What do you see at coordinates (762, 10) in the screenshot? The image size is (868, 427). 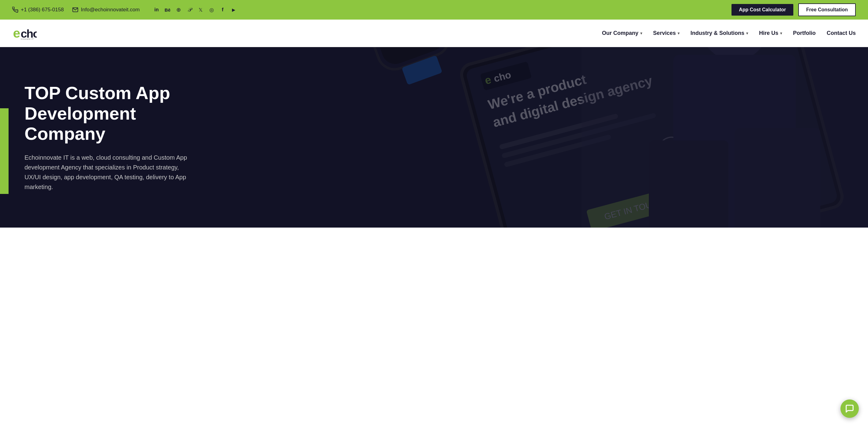 I see `app-cost-calculator-button: App Cost Calculator` at bounding box center [762, 10].